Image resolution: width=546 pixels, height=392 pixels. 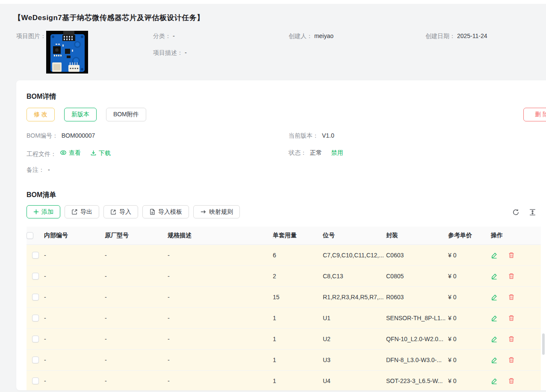 I want to click on col-actions: 操作, so click(x=516, y=236).